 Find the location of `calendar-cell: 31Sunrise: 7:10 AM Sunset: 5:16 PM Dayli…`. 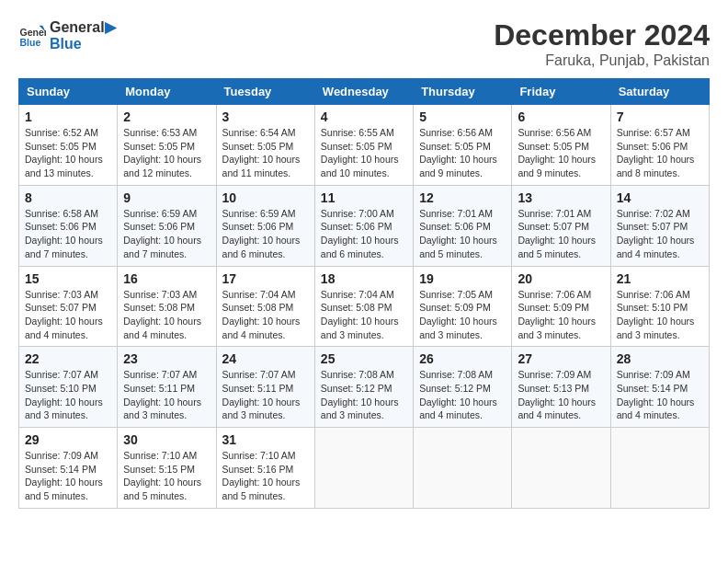

calendar-cell: 31Sunrise: 7:10 AM Sunset: 5:16 PM Dayli… is located at coordinates (265, 468).